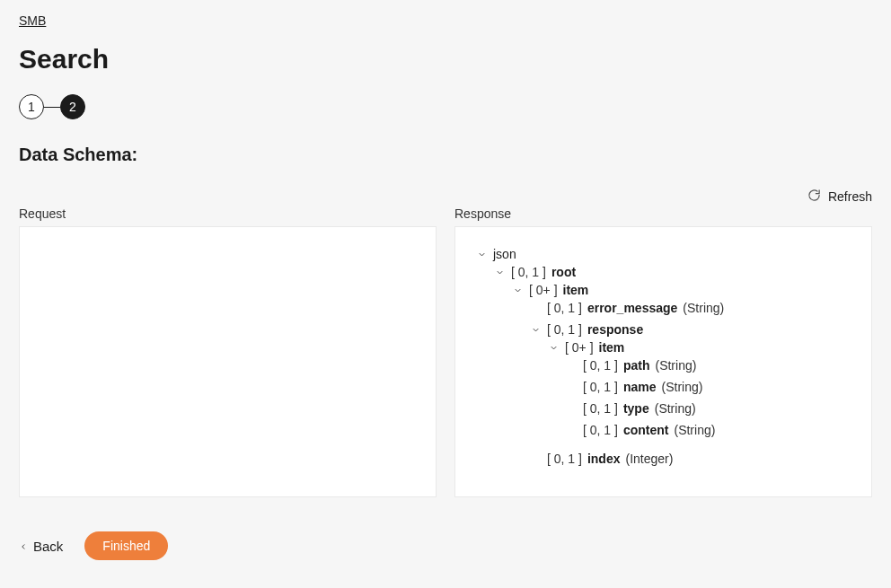  I want to click on tree-node-label: json, so click(505, 254).